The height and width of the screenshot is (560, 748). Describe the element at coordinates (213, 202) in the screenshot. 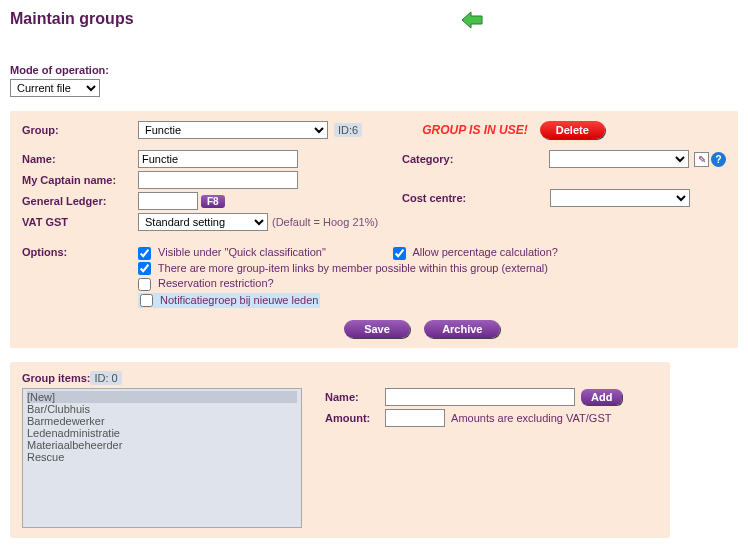

I see `f8-button: F8` at that location.